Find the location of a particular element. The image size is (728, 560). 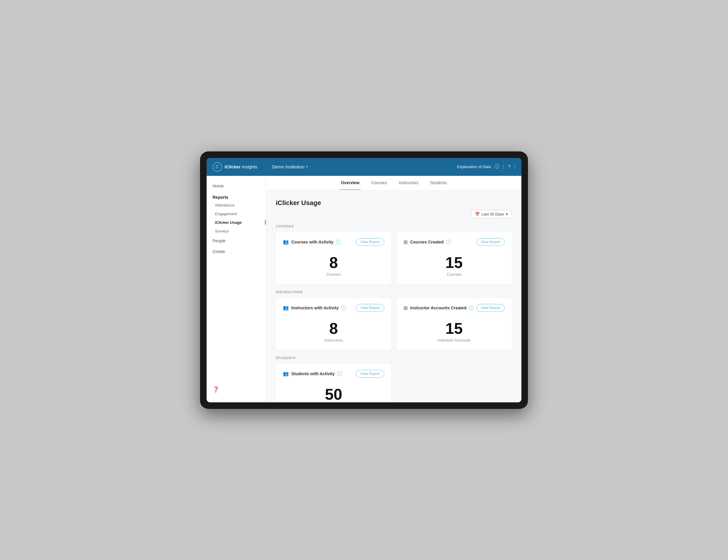

tabs-bar: Overview Courses Instructors Students is located at coordinates (394, 183).